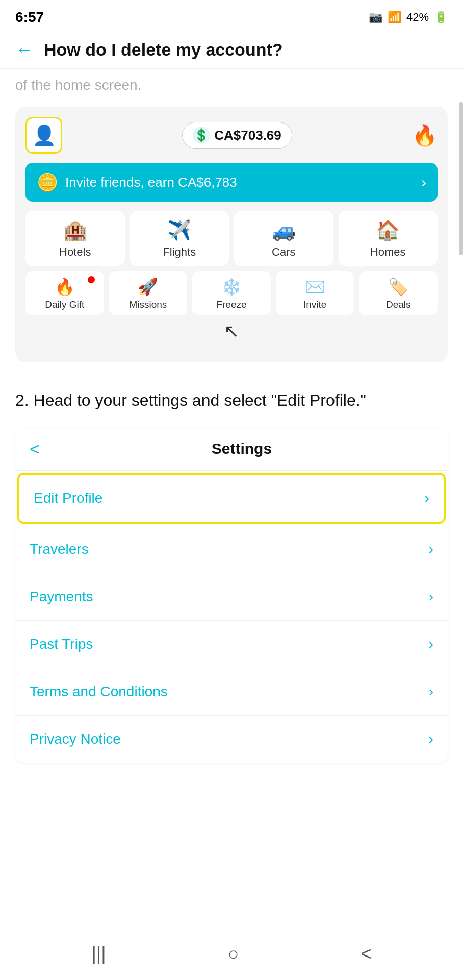  I want to click on status-time: 6:57, so click(30, 17).